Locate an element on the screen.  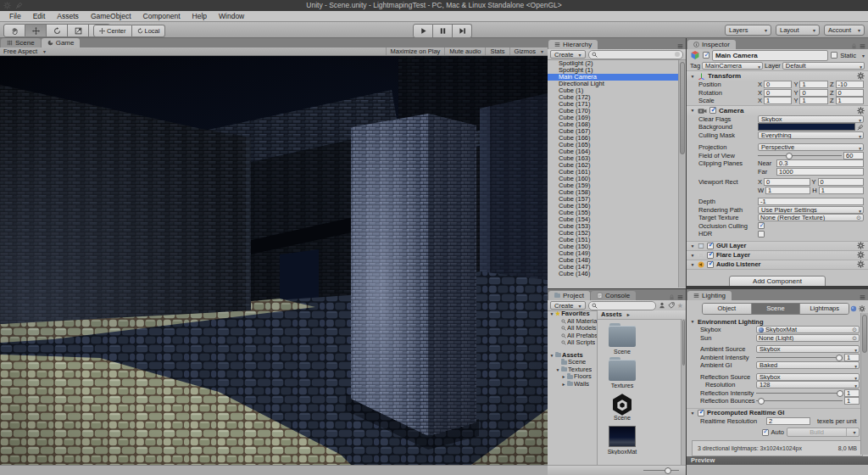
depth-field: -1 is located at coordinates (810, 202).